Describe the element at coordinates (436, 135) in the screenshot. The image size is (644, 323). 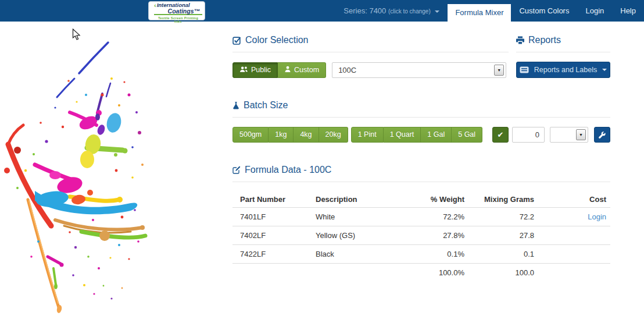
I see `batch-1gal-button: 1 Gal` at that location.